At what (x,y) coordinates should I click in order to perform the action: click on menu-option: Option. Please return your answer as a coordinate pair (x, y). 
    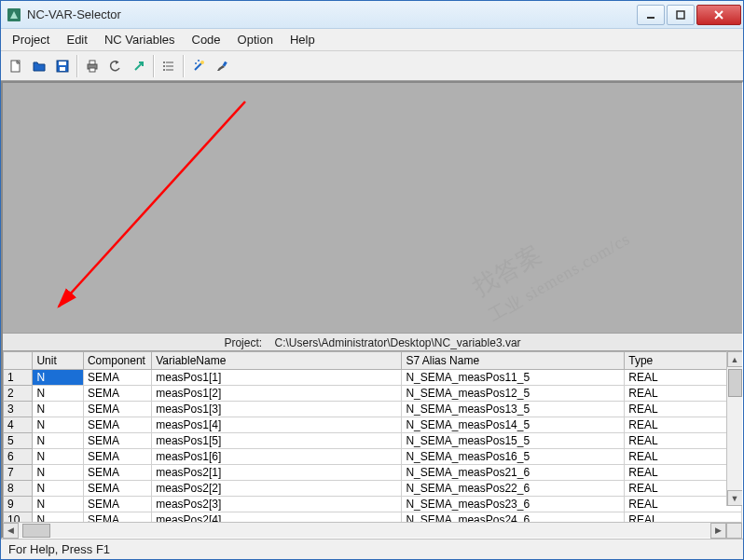
    Looking at the image, I should click on (255, 39).